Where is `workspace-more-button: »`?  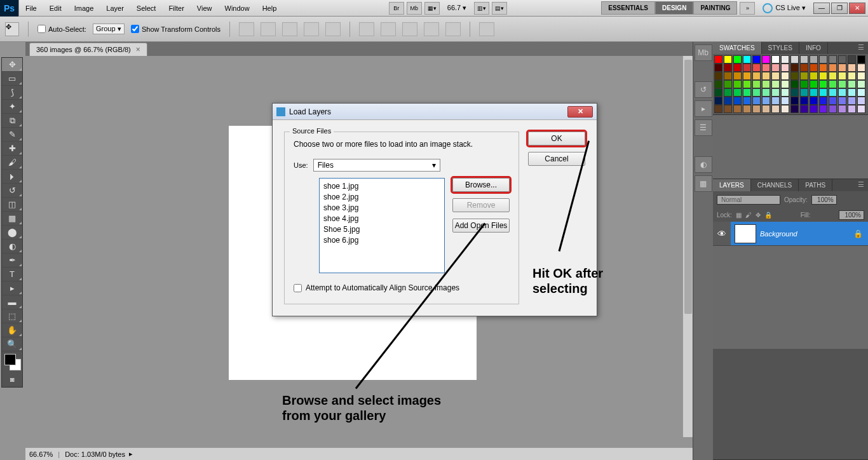
workspace-more-button: » is located at coordinates (747, 8).